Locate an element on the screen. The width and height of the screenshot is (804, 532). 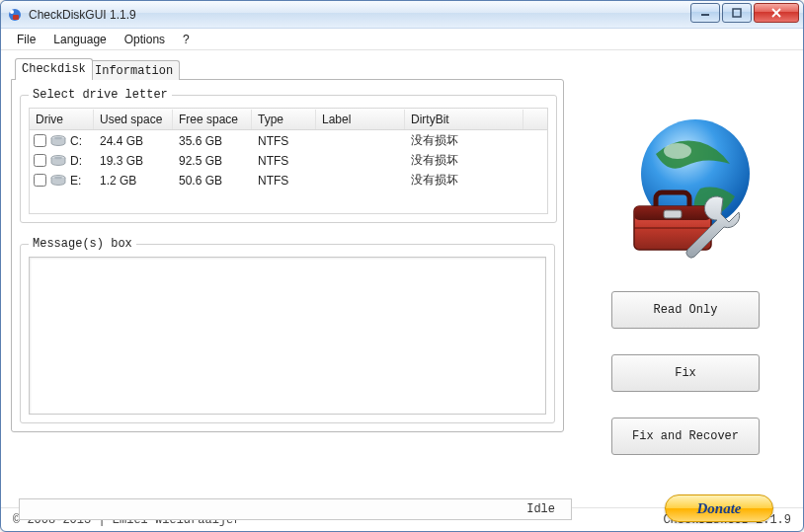
close-button is located at coordinates (776, 13).